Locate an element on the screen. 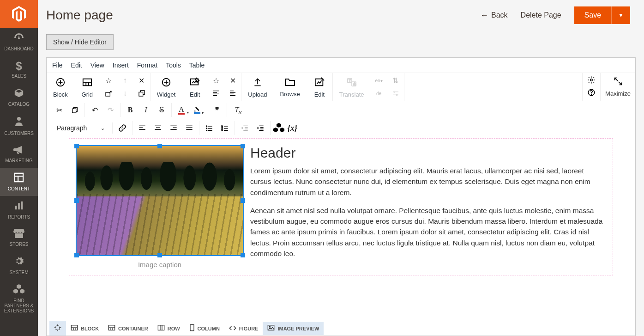 The image size is (644, 336). save-block-button: ☆ is located at coordinates (108, 80).